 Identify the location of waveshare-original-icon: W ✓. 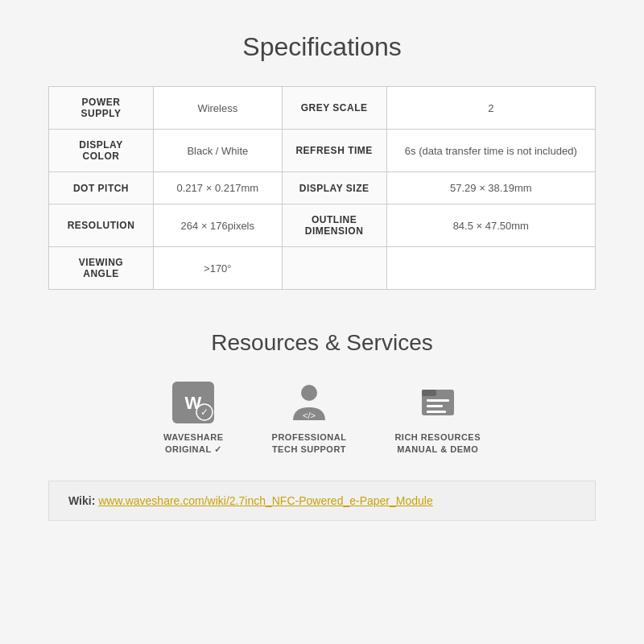
(193, 402).